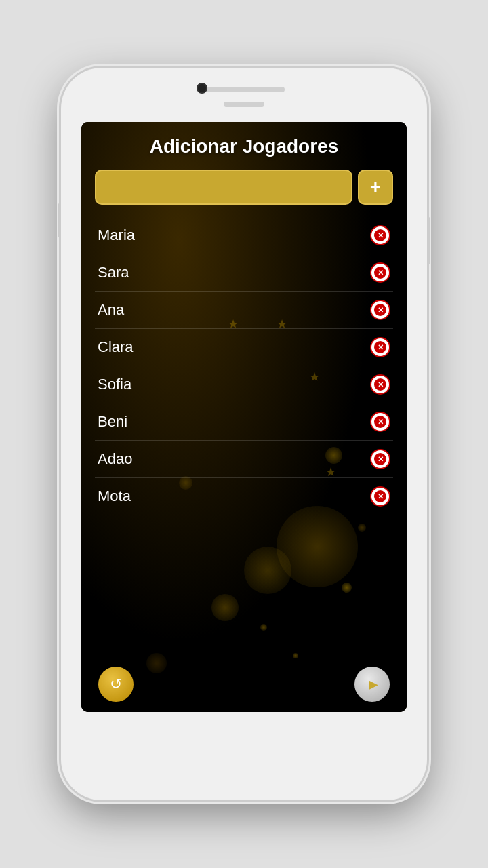 Image resolution: width=488 pixels, height=868 pixels. What do you see at coordinates (244, 104) in the screenshot?
I see `speaker` at bounding box center [244, 104].